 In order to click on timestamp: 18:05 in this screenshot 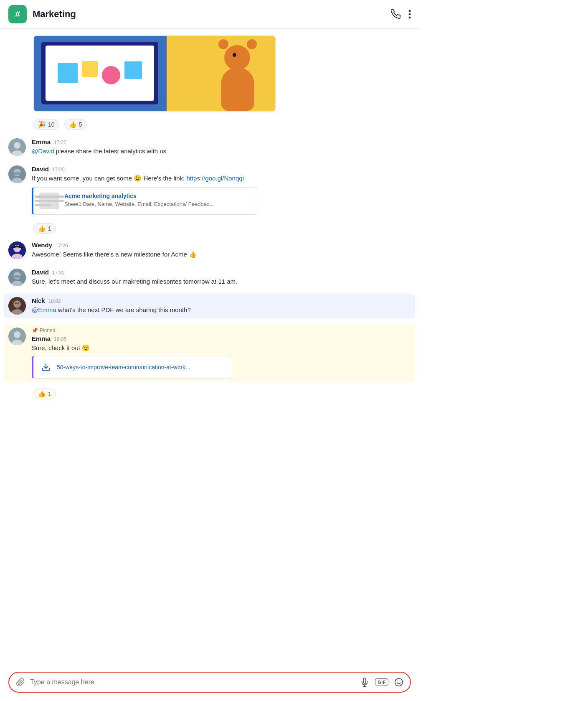, I will do `click(60, 339)`.